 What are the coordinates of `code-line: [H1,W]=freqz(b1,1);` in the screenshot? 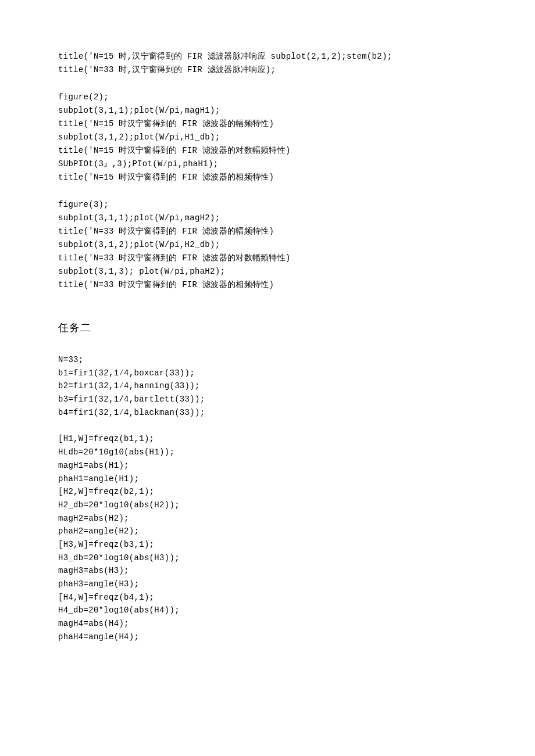 It's located at (268, 439).